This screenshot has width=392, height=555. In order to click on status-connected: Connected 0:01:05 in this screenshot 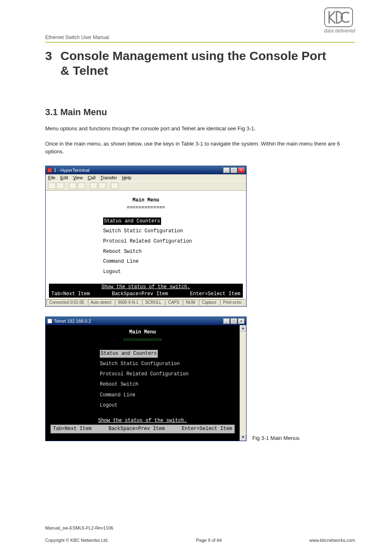, I will do `click(67, 303)`.